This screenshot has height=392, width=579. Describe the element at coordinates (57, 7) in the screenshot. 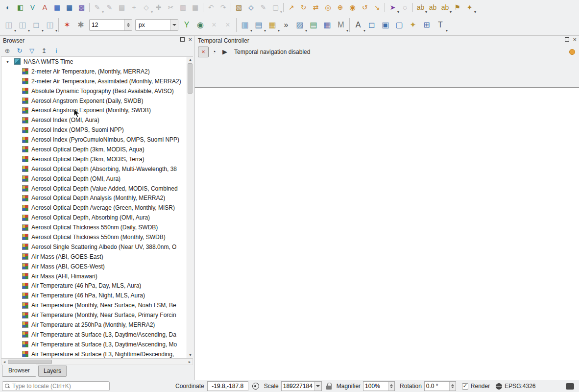

I see `new-mesh-layer-icon: ▦` at that location.